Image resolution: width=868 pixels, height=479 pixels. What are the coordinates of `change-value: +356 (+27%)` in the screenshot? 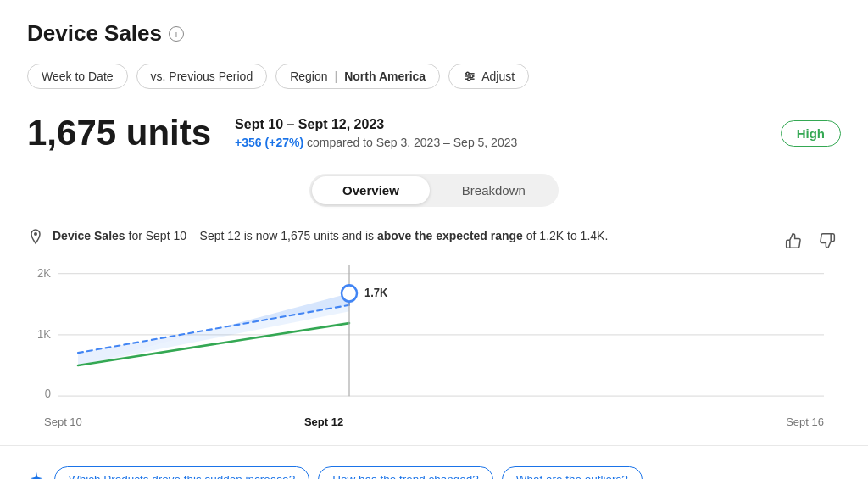 It's located at (271, 142).